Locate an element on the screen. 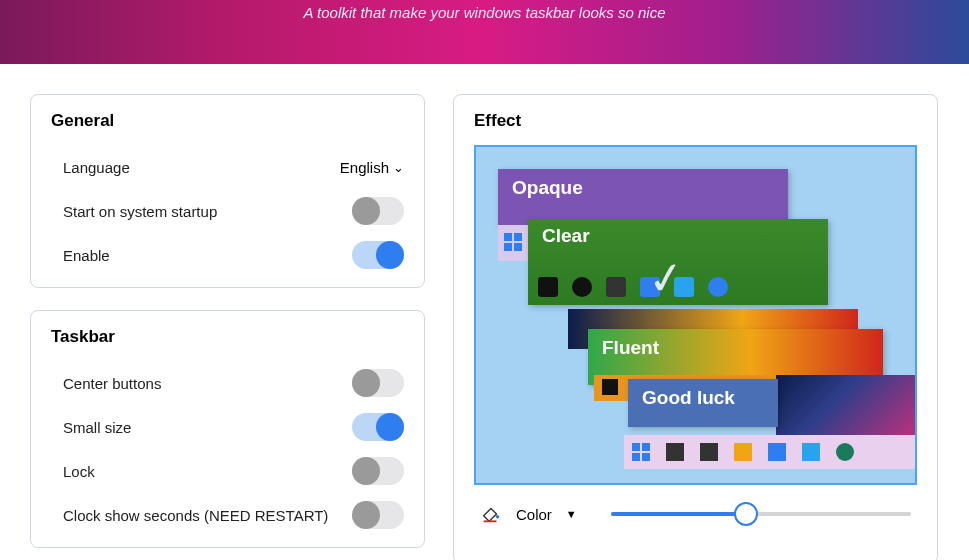  clock-seconds-label: Clock show seconds (NEED RESTART) is located at coordinates (196, 516).